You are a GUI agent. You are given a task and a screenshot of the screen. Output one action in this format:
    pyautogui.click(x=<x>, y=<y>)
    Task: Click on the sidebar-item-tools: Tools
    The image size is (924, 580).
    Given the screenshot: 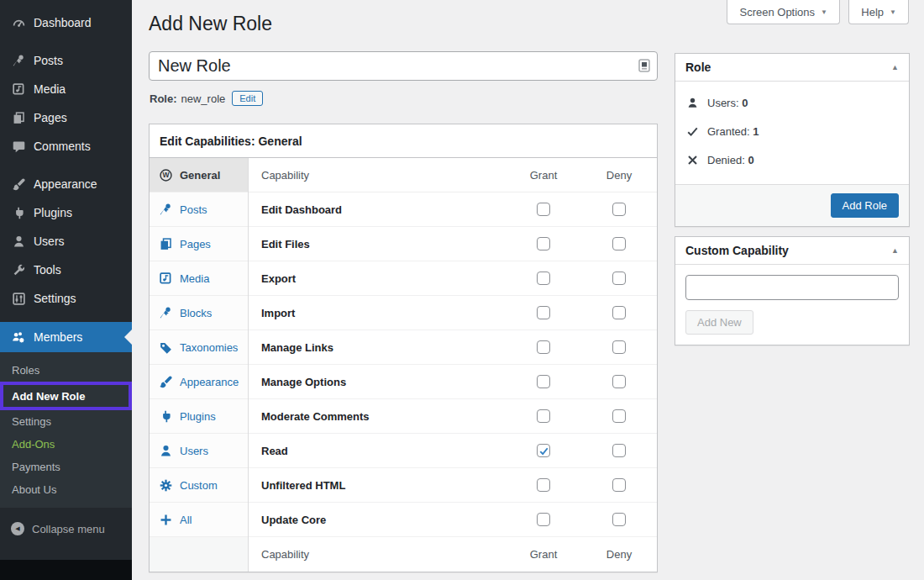 What is the action you would take?
    pyautogui.click(x=66, y=270)
    